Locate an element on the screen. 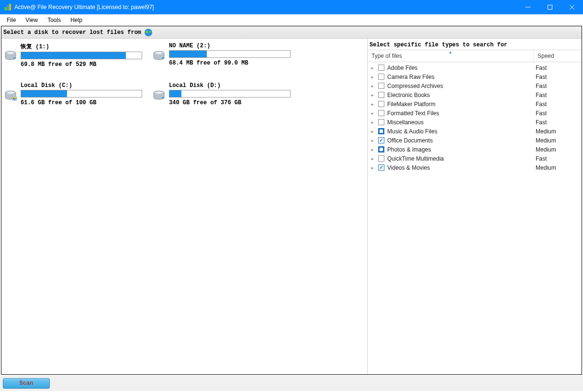 The image size is (583, 392). file-type-label: Miscellaneous is located at coordinates (461, 122).